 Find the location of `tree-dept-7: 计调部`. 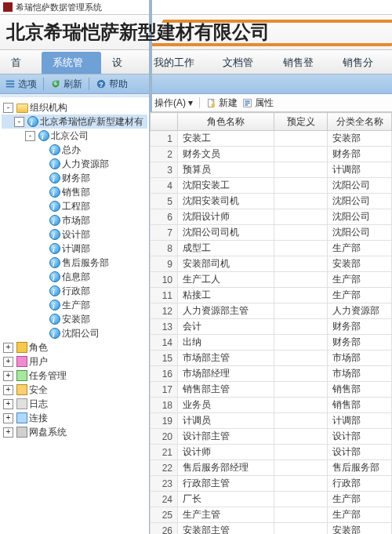

tree-dept-7: 计调部 is located at coordinates (74, 249).